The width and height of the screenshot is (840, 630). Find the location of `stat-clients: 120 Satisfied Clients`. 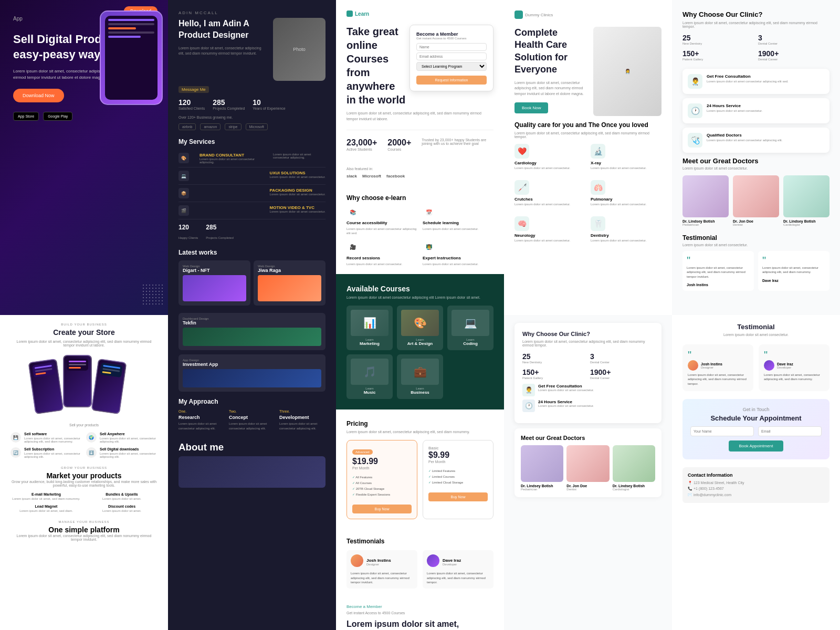

stat-clients: 120 Satisfied Clients is located at coordinates (192, 104).